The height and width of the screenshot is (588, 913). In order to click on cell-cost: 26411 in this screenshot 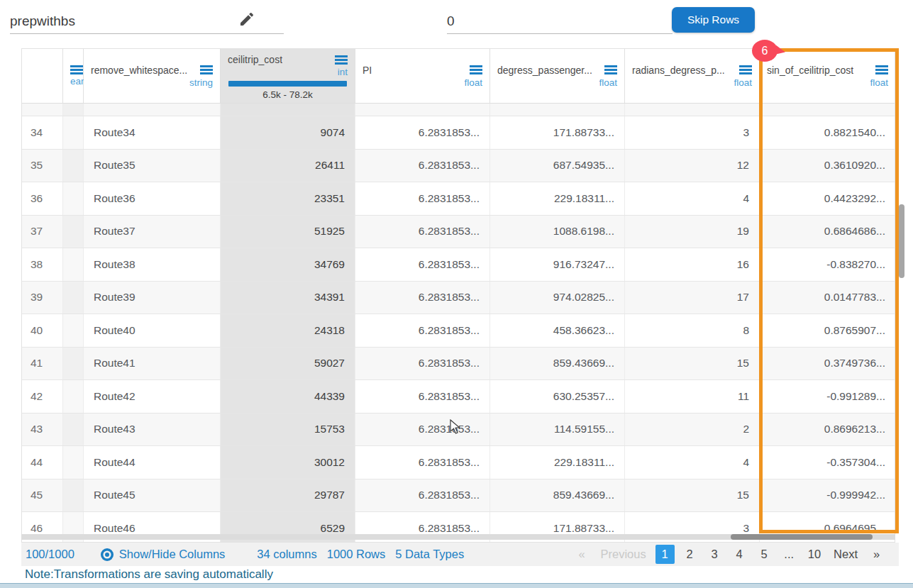, I will do `click(288, 166)`.